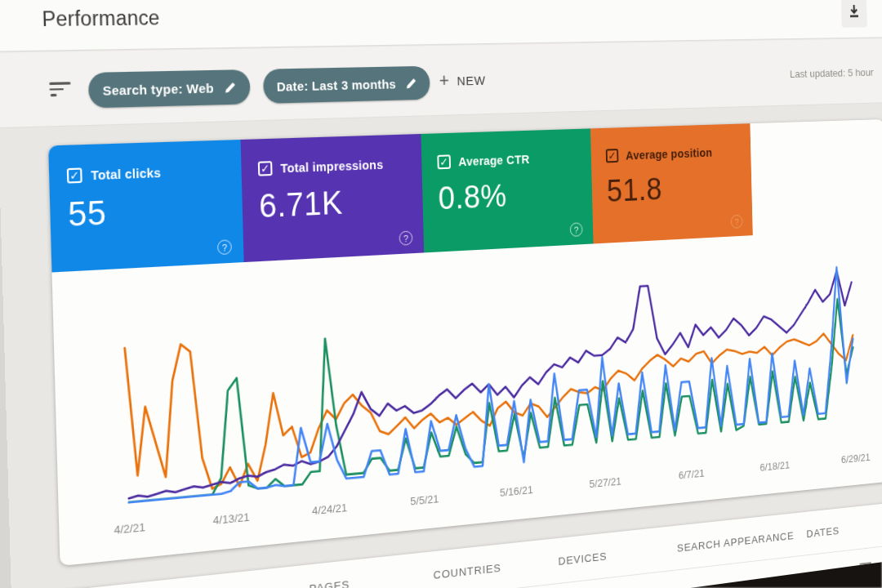 This screenshot has width=882, height=588. Describe the element at coordinates (854, 13) in the screenshot. I see `download-icon` at that location.